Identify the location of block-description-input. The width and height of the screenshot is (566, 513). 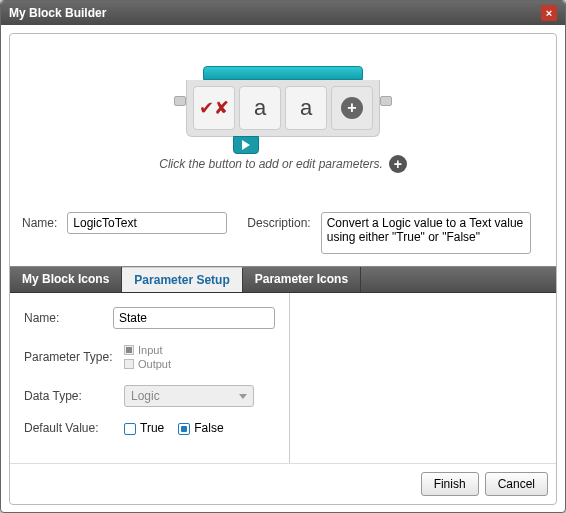
(426, 233).